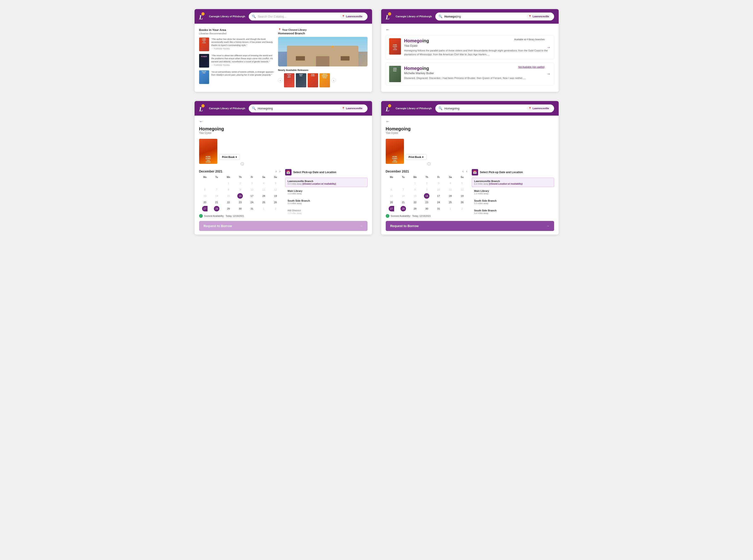  I want to click on cal4-cell-16-today: 16, so click(427, 196).